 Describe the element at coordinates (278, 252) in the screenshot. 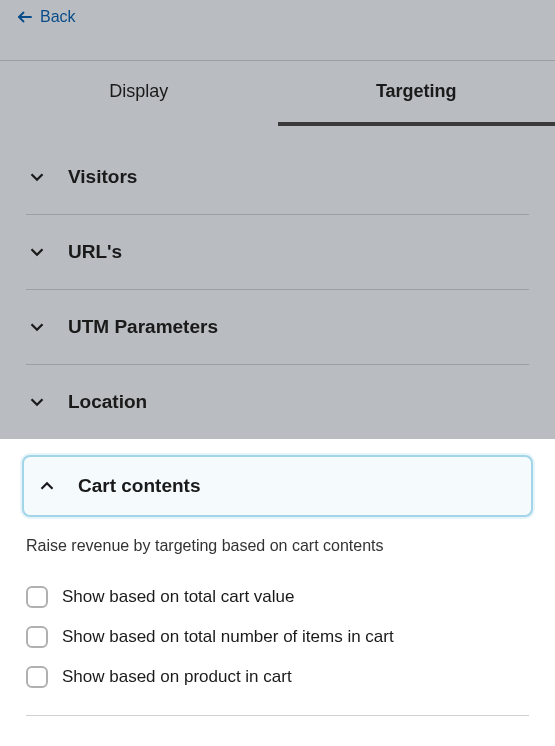

I see `accordion-urls: URL's` at that location.